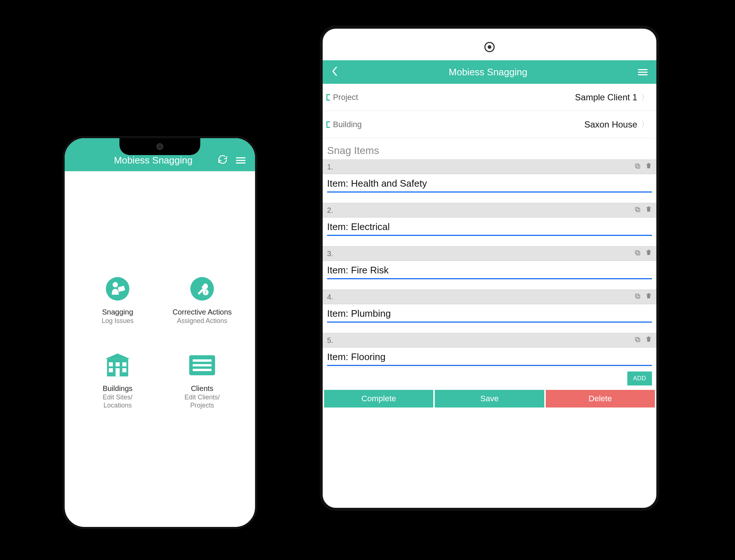 The image size is (735, 560). What do you see at coordinates (330, 210) in the screenshot?
I see `snag-number: 2.` at bounding box center [330, 210].